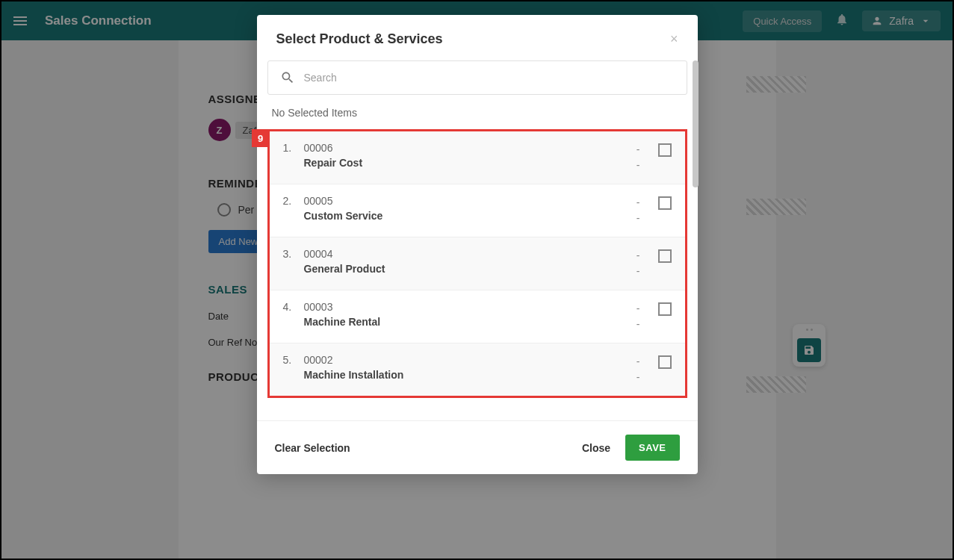 The width and height of the screenshot is (954, 560). Describe the element at coordinates (312, 448) in the screenshot. I see `clear-selection-button: Clear Selection` at that location.